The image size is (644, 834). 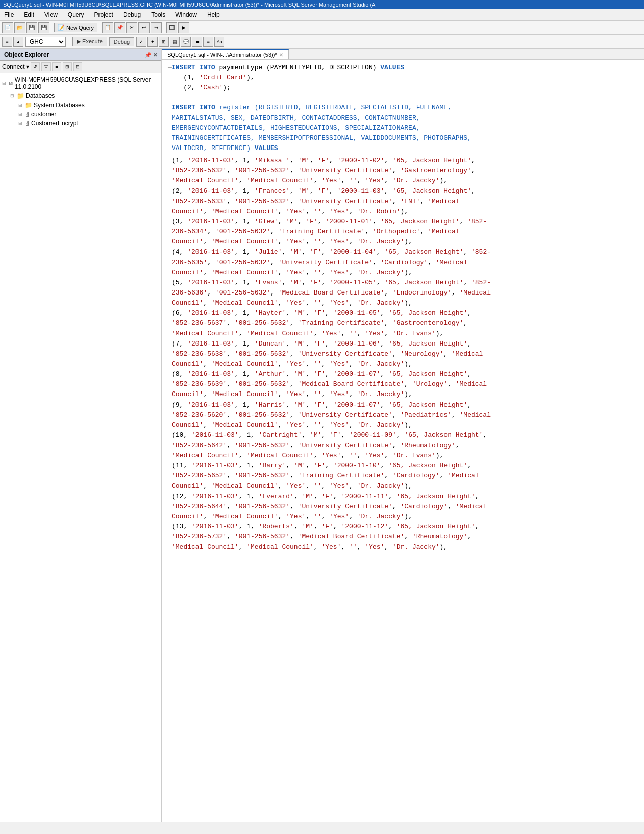 I want to click on t2-check-icon: ✓, so click(x=141, y=42).